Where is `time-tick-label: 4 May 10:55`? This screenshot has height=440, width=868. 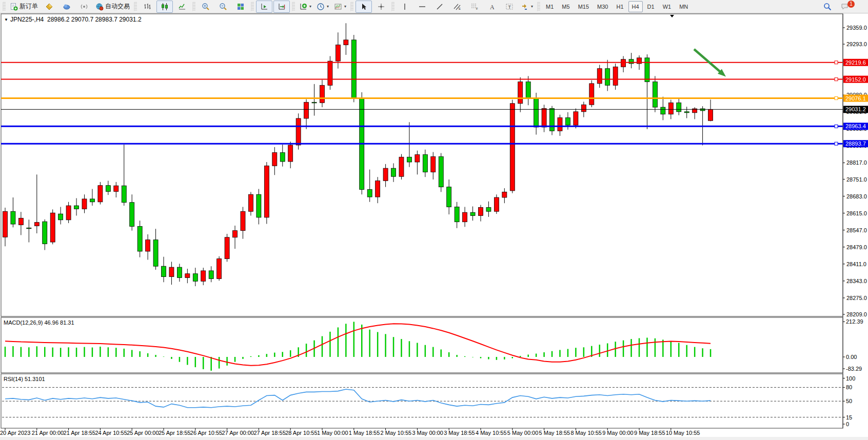 time-tick-label: 4 May 10:55 is located at coordinates (491, 433).